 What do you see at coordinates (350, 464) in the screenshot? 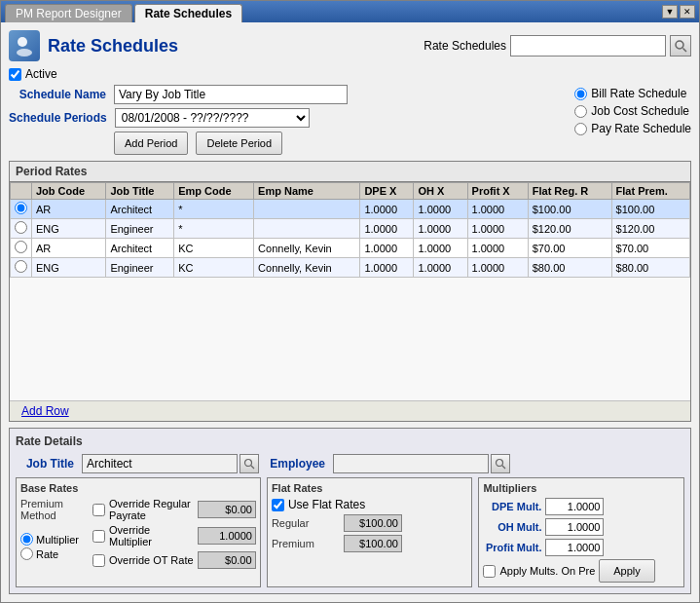
I see `rate-details-fields: Job Title Employee` at bounding box center [350, 464].